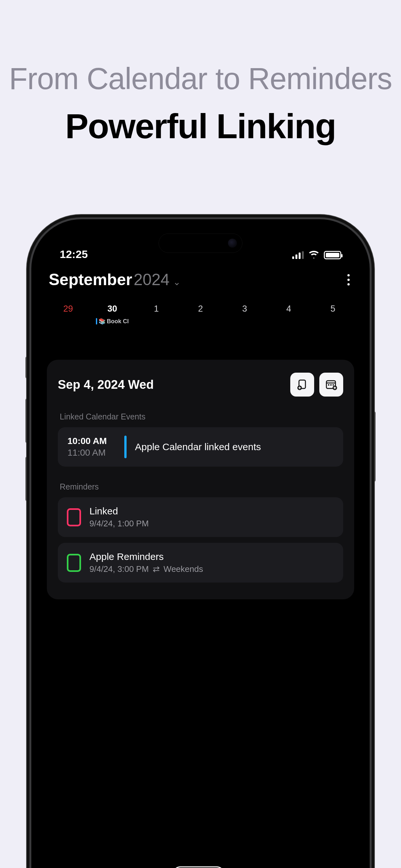 The height and width of the screenshot is (868, 401). I want to click on day-number: 30, so click(113, 309).